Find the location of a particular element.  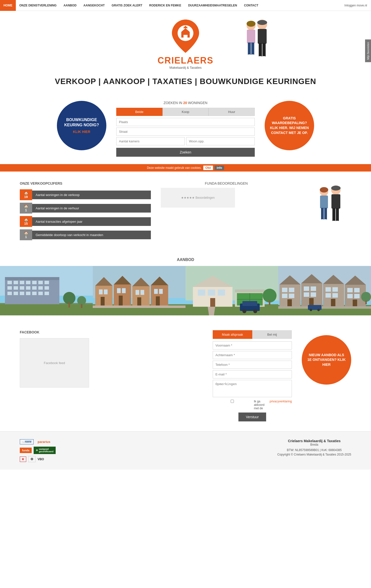

nav-item-contact: CONTACT is located at coordinates (251, 5).